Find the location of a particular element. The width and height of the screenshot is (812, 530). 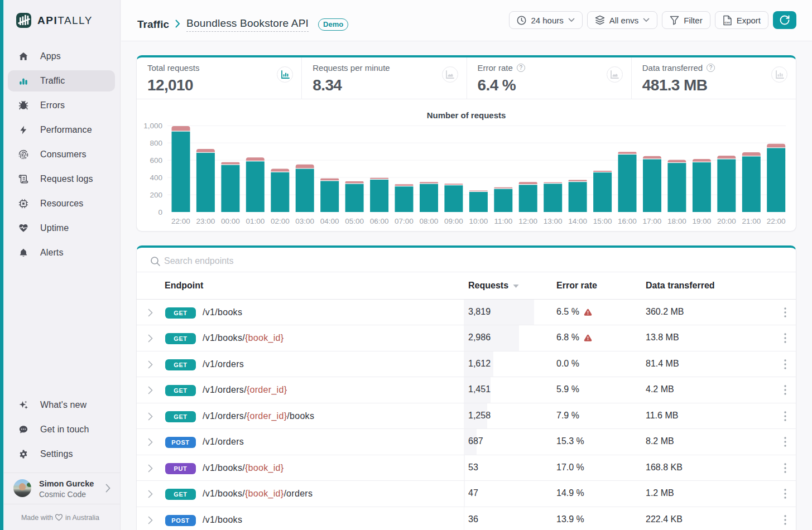

svg-text: 11:00 is located at coordinates (503, 221).